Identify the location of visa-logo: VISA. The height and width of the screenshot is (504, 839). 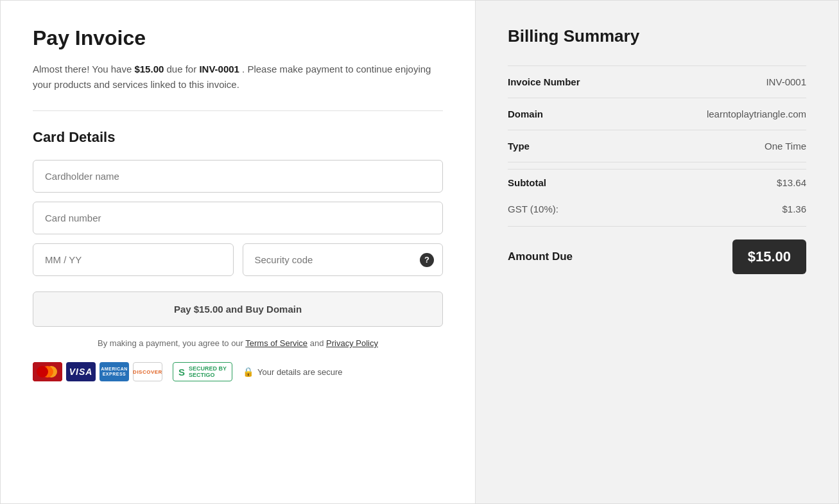
(81, 372).